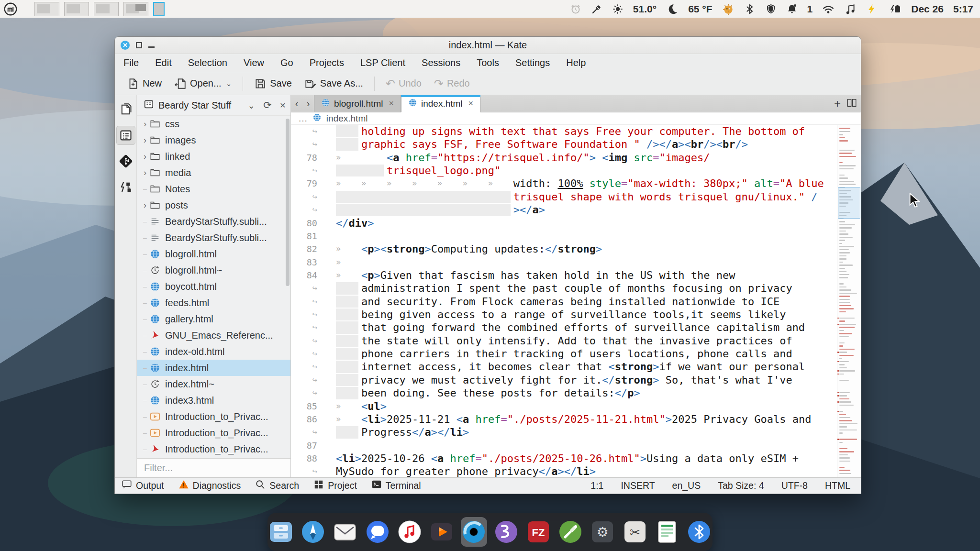 This screenshot has height=551, width=980. What do you see at coordinates (335, 486) in the screenshot?
I see `statusbar-pane-project: Project` at bounding box center [335, 486].